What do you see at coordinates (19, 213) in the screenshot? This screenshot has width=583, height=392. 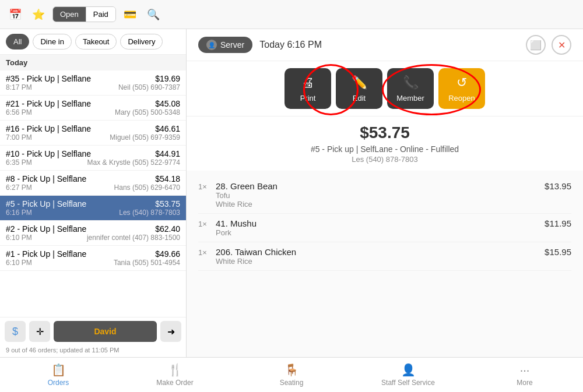 I see `order-time: 6:16 PM` at bounding box center [19, 213].